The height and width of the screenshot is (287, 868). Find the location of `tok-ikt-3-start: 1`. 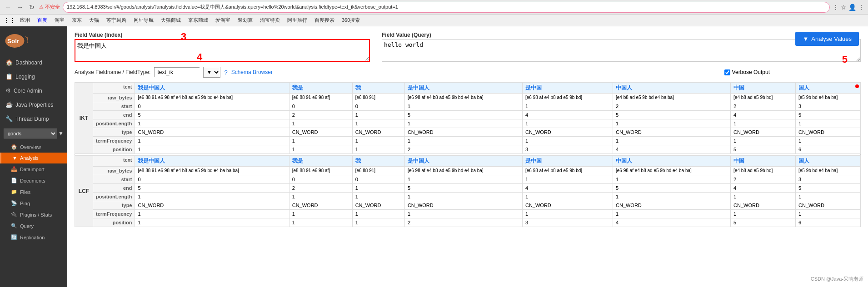

tok-ikt-3-start: 1 is located at coordinates (464, 106).